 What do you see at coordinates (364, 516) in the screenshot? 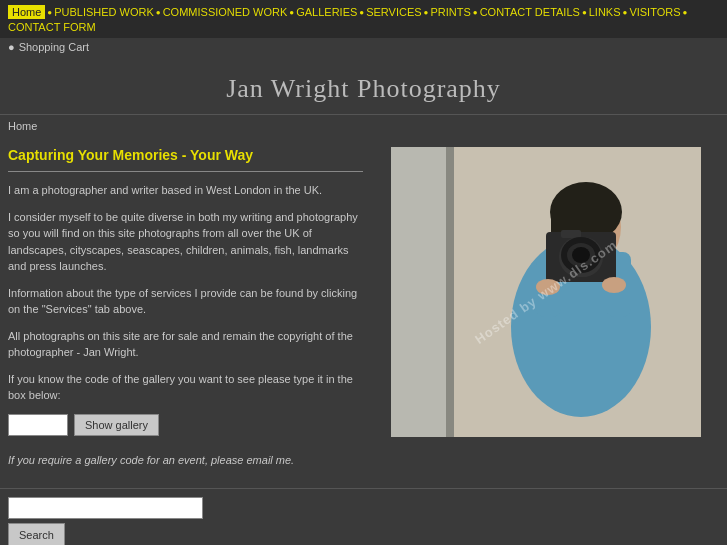
I see `search-area: Search` at bounding box center [364, 516].